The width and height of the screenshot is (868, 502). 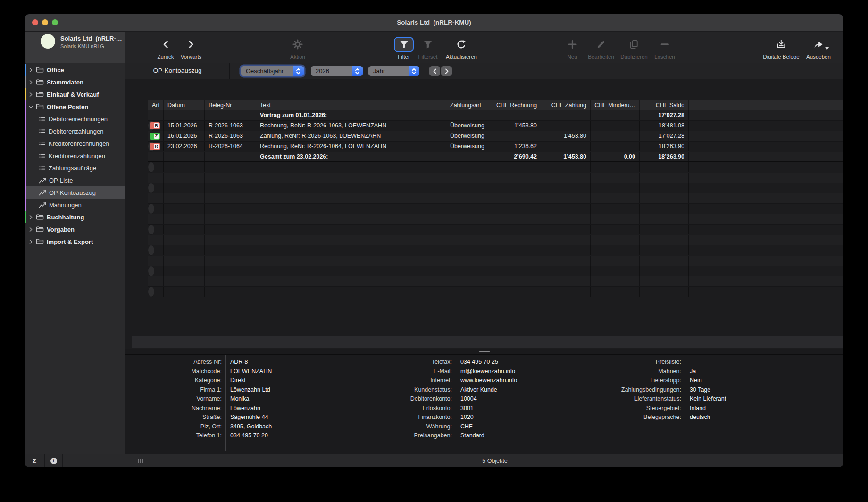 What do you see at coordinates (404, 48) in the screenshot?
I see `filter-button: Filter` at bounding box center [404, 48].